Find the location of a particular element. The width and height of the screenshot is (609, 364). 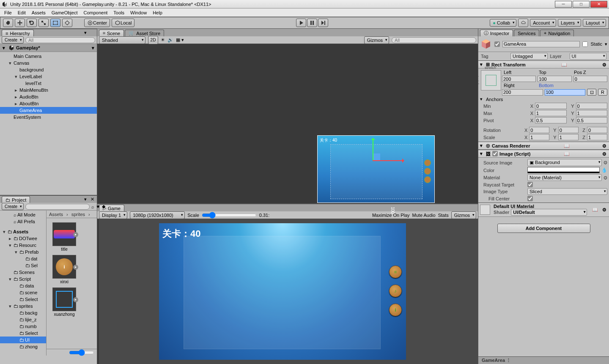

hierarchy-item: ▸AudioBtn is located at coordinates (48, 97).